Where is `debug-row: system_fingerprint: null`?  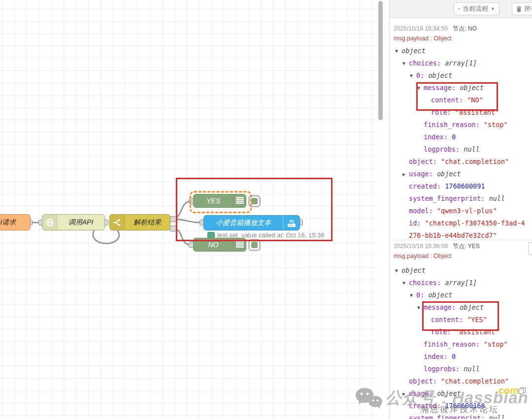 debug-row: system_fingerprint: null is located at coordinates (461, 416).